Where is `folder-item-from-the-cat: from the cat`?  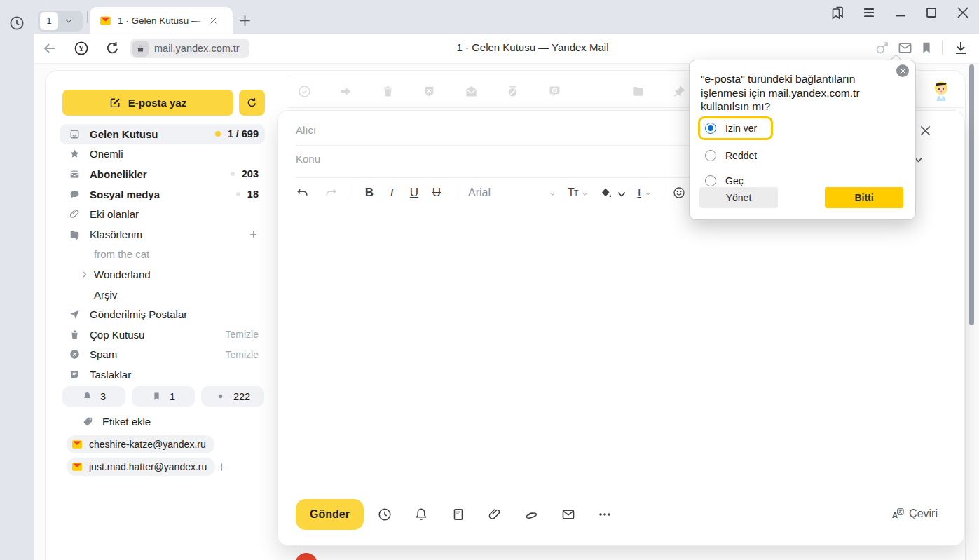 folder-item-from-the-cat: from the cat is located at coordinates (163, 255).